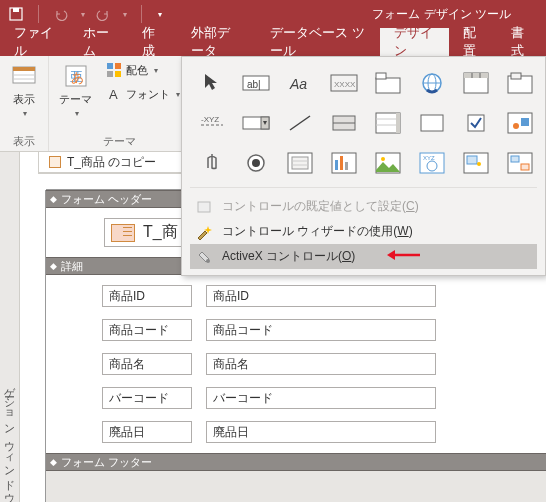  Describe the element at coordinates (10, 327) in the screenshot. I see `navigation-pane: ゲーション ウィンドウ` at that location.